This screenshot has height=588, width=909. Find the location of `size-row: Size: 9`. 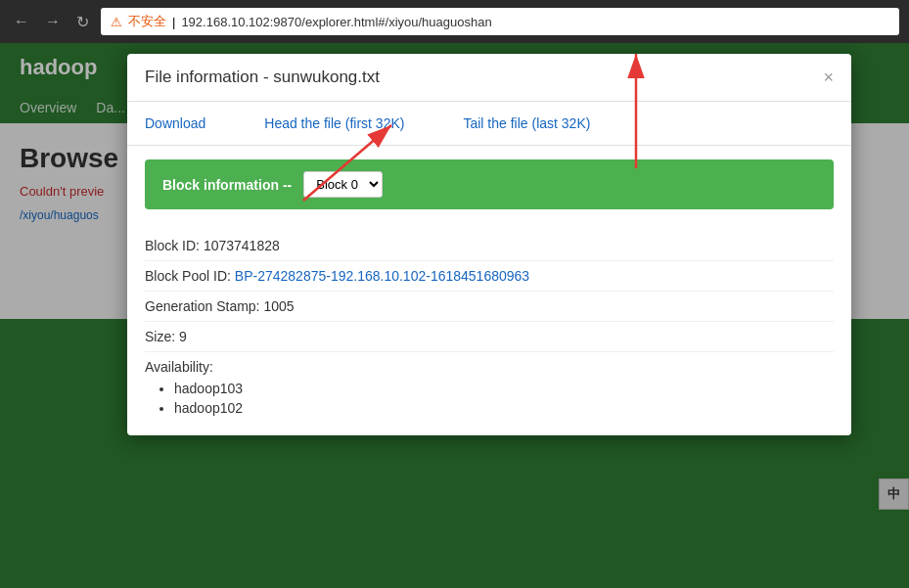

size-row: Size: 9 is located at coordinates (489, 337).